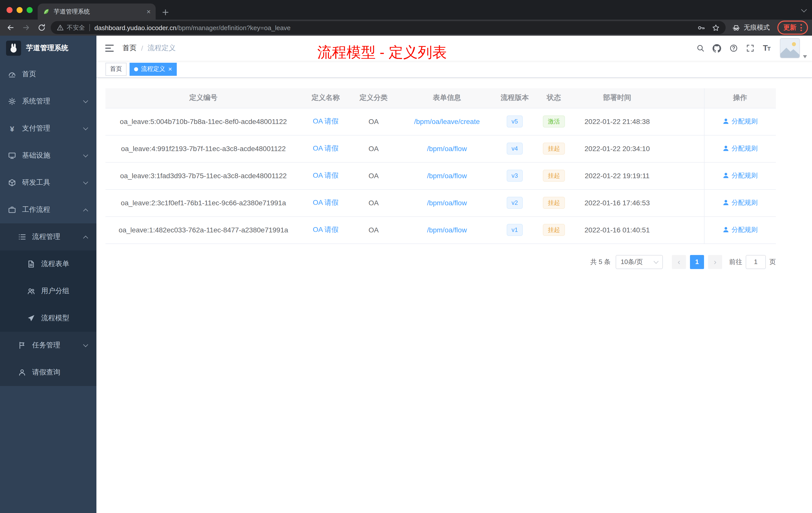 This screenshot has height=513, width=812. Describe the element at coordinates (750, 48) in the screenshot. I see `fullscreen-icon` at that location.